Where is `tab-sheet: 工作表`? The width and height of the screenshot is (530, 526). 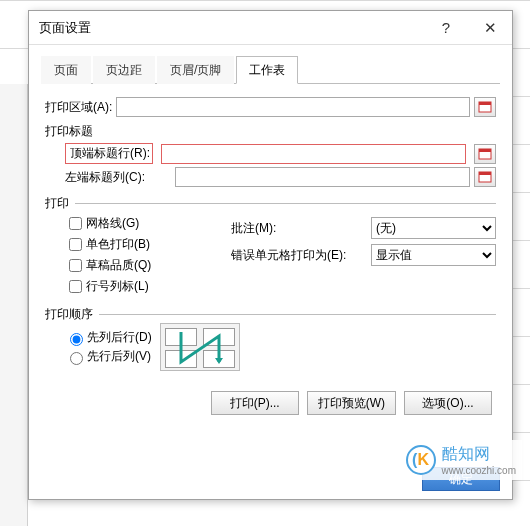 tab-sheet: 工作表 is located at coordinates (267, 70).